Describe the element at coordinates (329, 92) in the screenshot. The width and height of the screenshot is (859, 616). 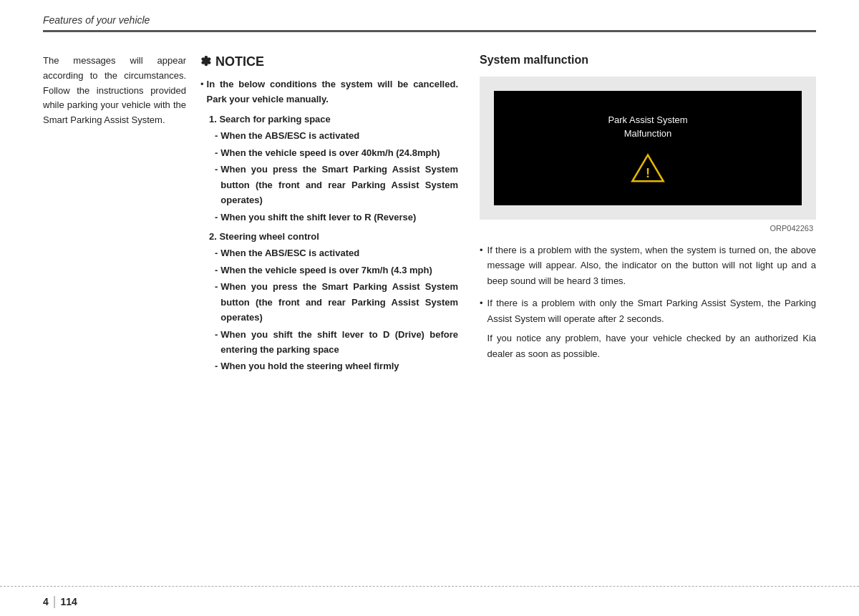
I see `notice-bullet-1: • In the below conditions the system wil…` at that location.